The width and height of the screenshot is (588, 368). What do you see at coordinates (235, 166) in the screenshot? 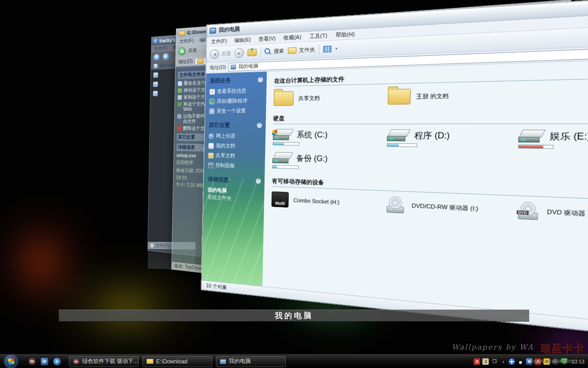
I see `place-control-panel: 控制面板` at bounding box center [235, 166].